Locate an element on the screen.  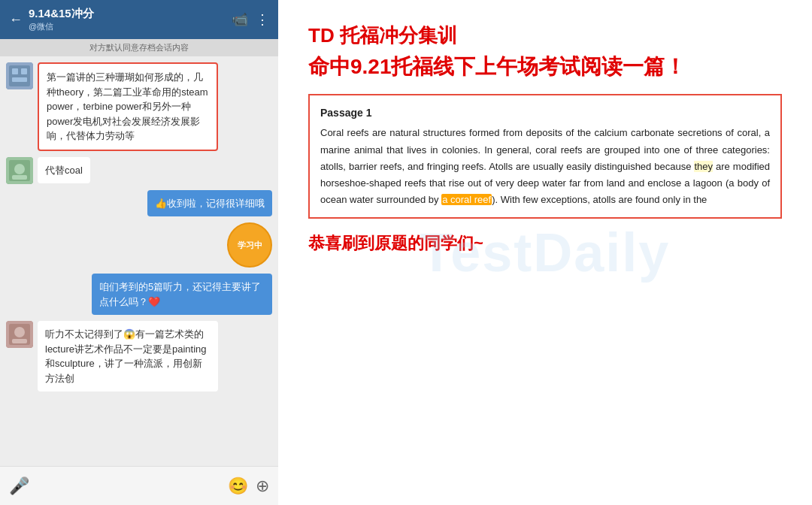
highlighted-text-orange: a coral reef is located at coordinates (466, 200).